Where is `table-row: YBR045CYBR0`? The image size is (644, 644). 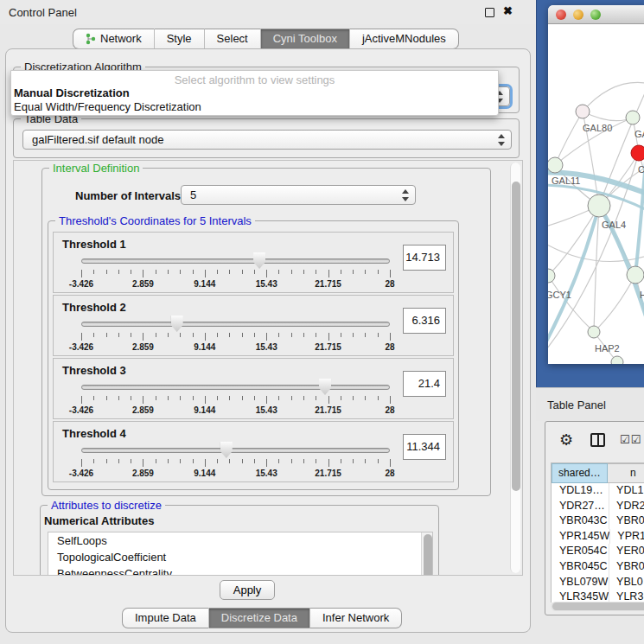 table-row: YBR045CYBR0 is located at coordinates (598, 567).